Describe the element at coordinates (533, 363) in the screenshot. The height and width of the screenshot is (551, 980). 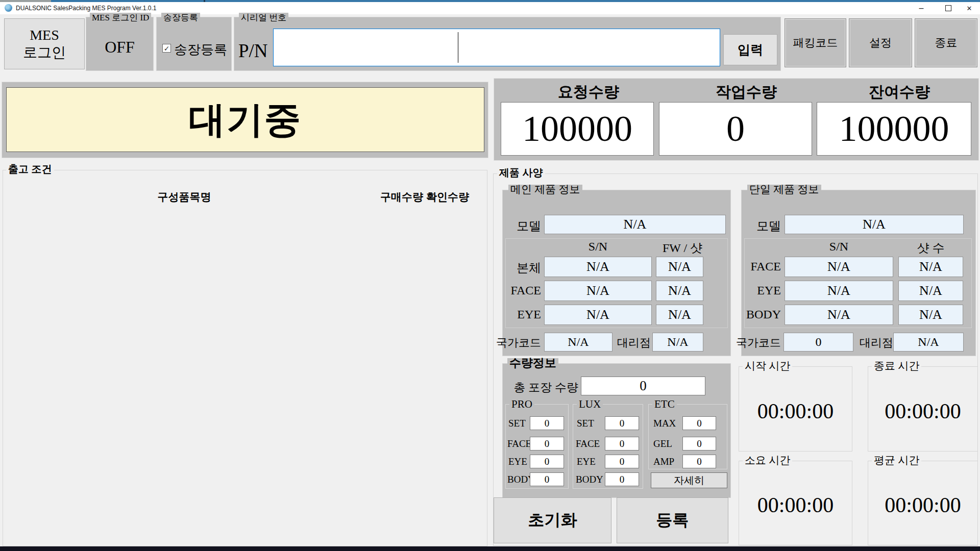
I see `quantity-info-label: 수량정보` at that location.